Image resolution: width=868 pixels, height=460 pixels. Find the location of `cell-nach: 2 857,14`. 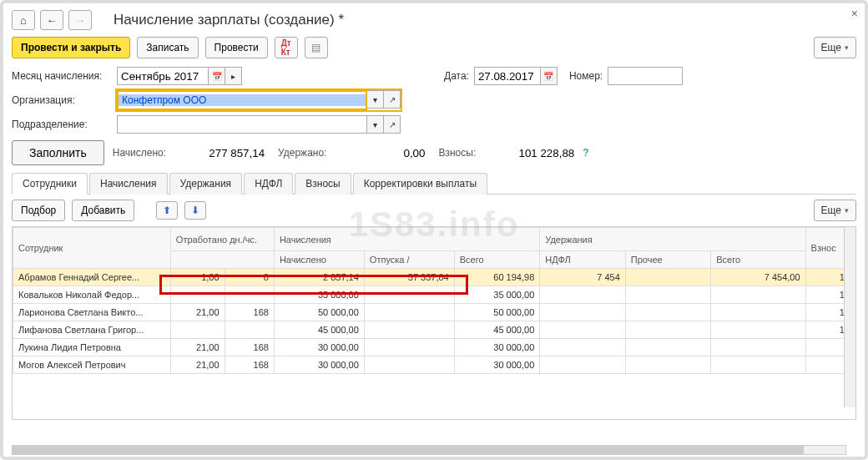

cell-nach: 2 857,14 is located at coordinates (319, 277).